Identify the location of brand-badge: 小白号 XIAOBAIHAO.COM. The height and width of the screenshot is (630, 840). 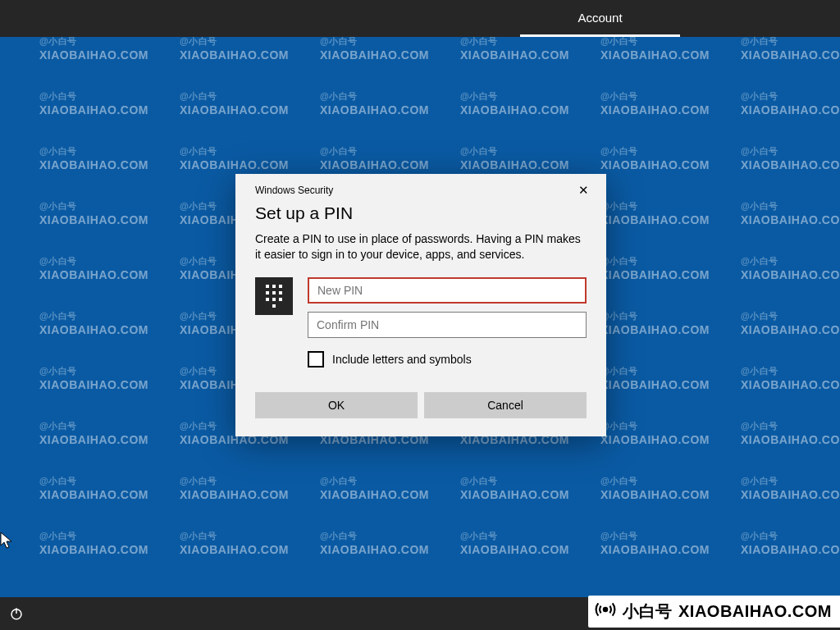
(714, 612).